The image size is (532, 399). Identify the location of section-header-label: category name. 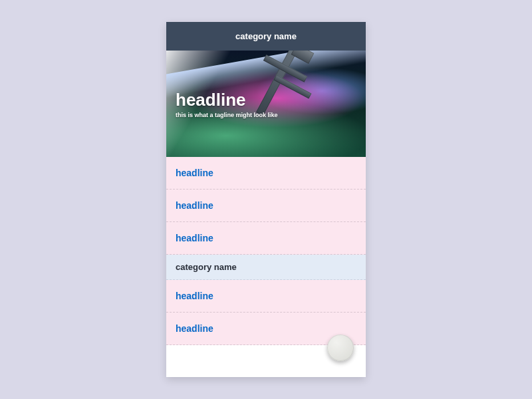
(206, 267).